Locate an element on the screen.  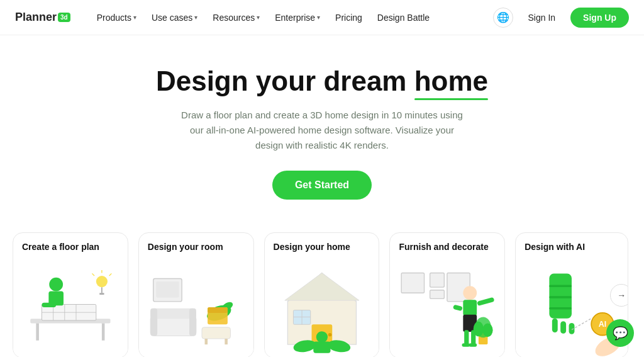
logo: Planner 3d is located at coordinates (43, 18).